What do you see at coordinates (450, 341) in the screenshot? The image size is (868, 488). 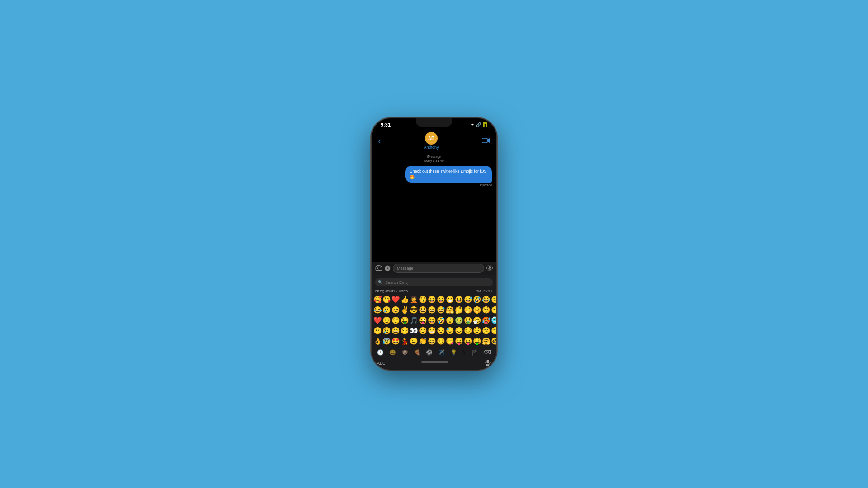 I see `emoji-cell: 😋` at bounding box center [450, 341].